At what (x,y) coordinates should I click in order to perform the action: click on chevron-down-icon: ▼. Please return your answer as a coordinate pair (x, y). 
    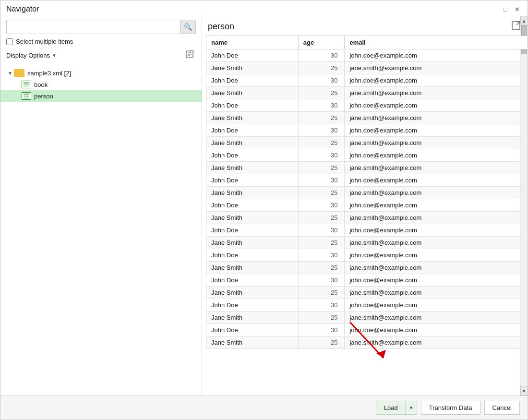
    Looking at the image, I should click on (54, 56).